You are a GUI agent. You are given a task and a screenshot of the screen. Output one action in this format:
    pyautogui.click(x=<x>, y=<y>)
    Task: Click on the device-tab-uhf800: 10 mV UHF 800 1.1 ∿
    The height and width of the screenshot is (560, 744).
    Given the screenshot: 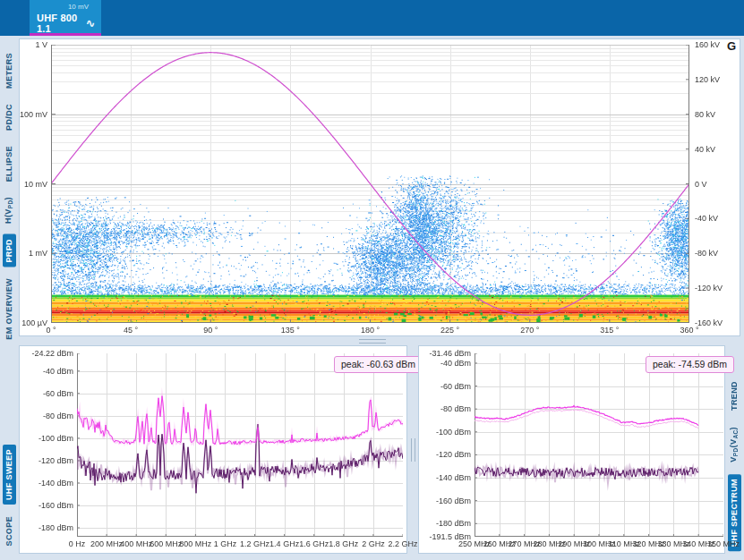 What is the action you would take?
    pyautogui.click(x=65, y=18)
    